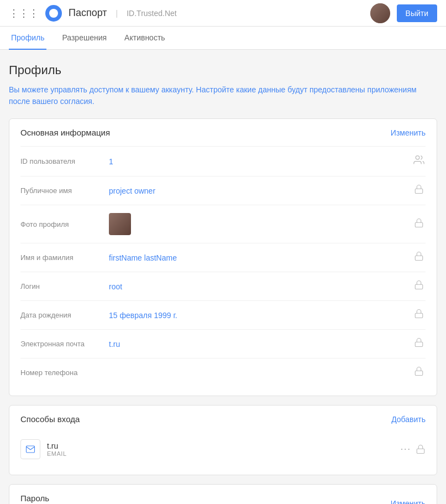  Describe the element at coordinates (223, 372) in the screenshot. I see `table-row: Номер телефона` at that location.